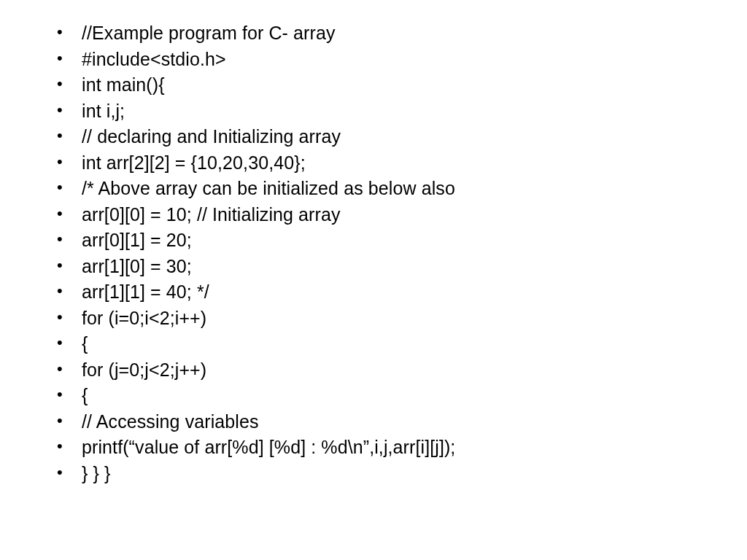 This screenshot has height=560, width=747. What do you see at coordinates (388, 215) in the screenshot?
I see `list-item: arr[0][0] = 10; // Initializing array` at bounding box center [388, 215].